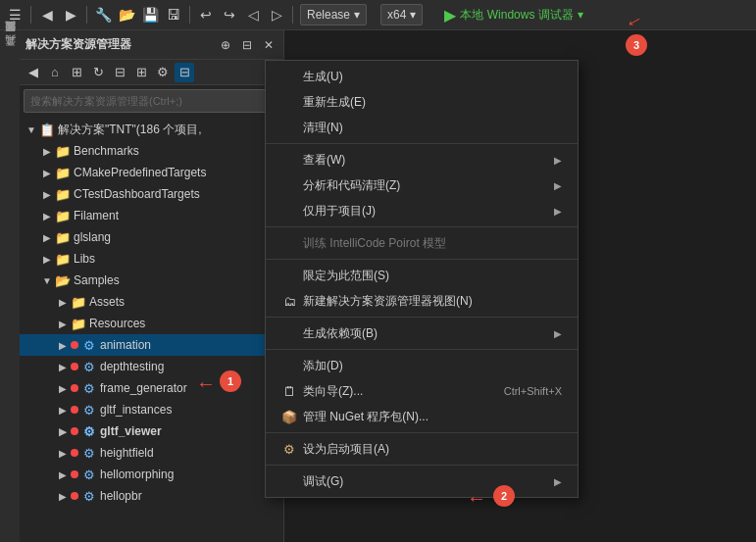 This screenshot has height=542, width=756. What do you see at coordinates (151, 388) in the screenshot?
I see `tree-item-frame-generator: ▶ ⚙ frame_generator` at bounding box center [151, 388].